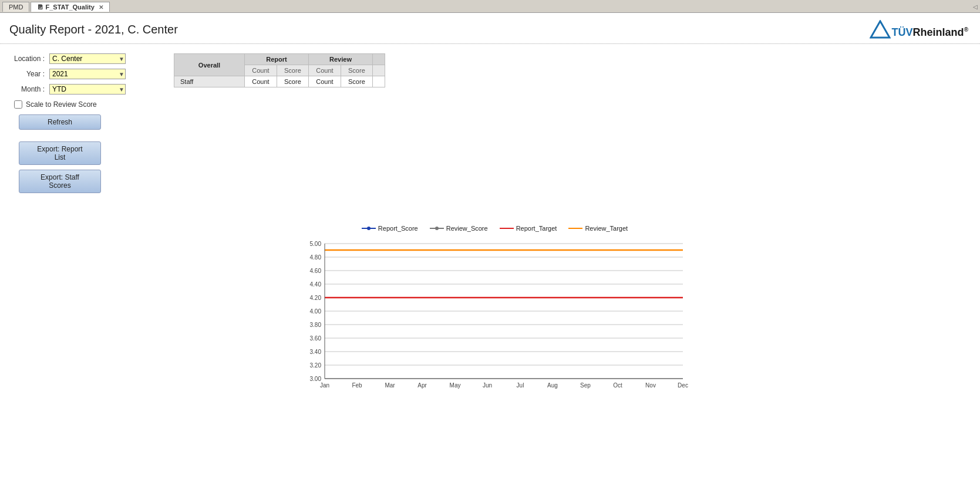  What do you see at coordinates (315, 379) in the screenshot?
I see `svg-text: 3.00` at bounding box center [315, 379].